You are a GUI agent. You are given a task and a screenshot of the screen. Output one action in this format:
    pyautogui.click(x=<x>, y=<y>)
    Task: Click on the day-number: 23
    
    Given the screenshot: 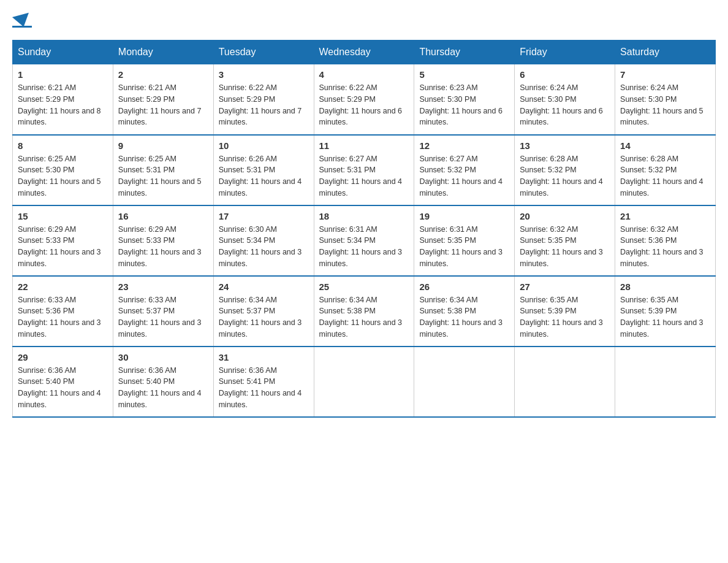 What is the action you would take?
    pyautogui.click(x=163, y=287)
    